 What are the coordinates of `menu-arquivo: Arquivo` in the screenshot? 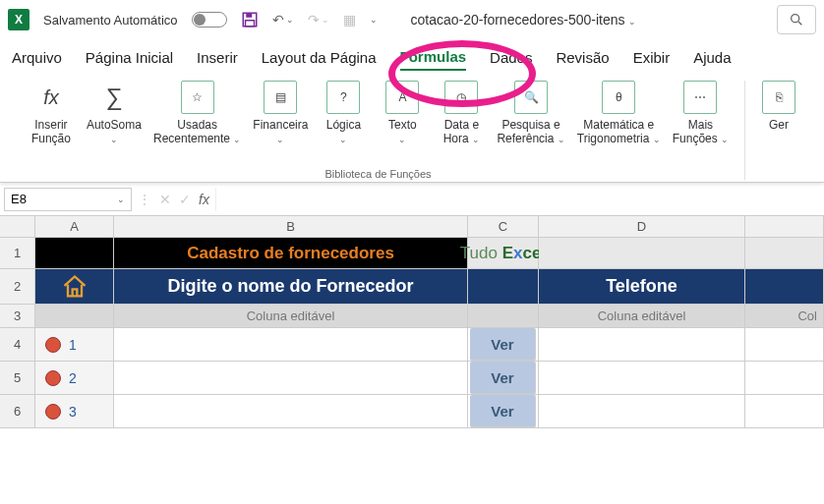 It's located at (37, 57).